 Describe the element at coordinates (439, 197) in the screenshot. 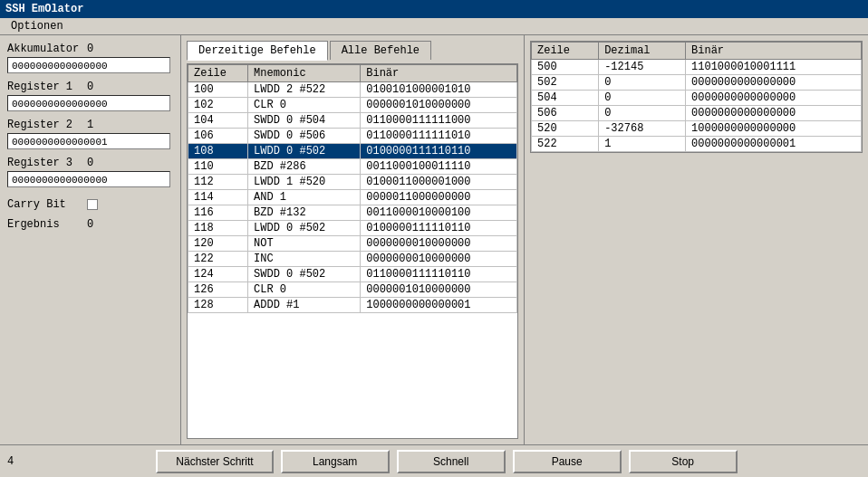

I see `cell-binaer: 0000011000000000` at that location.